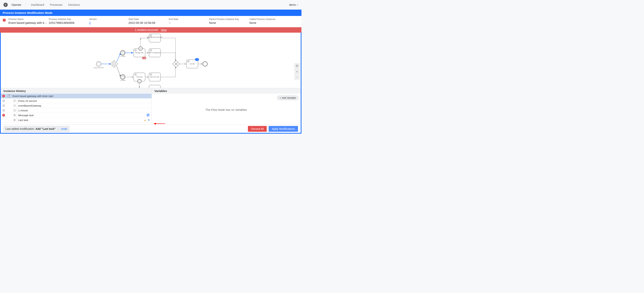 The width and height of the screenshot is (644, 293). What do you see at coordinates (69, 19) in the screenshot?
I see `instance-key-label: Process Instance Key` at bounding box center [69, 19].